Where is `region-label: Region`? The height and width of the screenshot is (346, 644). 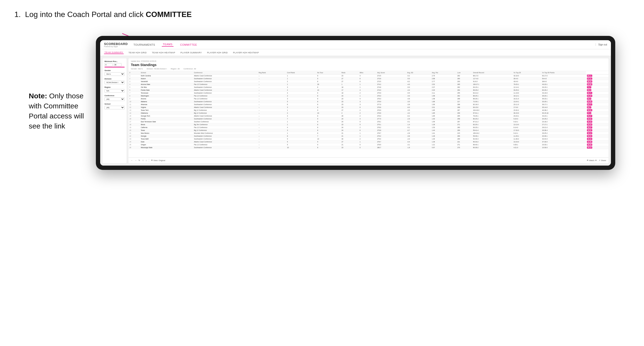
region-label: Region is located at coordinates (114, 87).